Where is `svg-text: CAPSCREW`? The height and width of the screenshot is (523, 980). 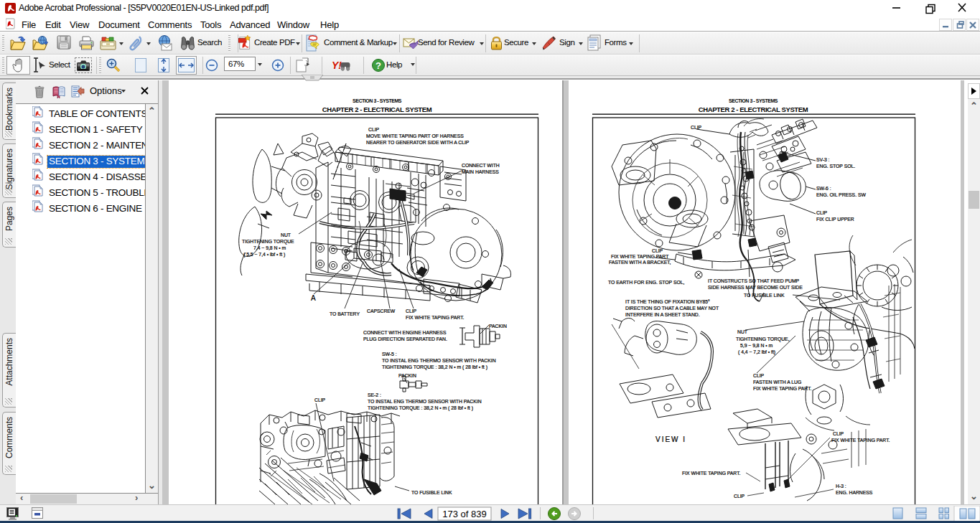 svg-text: CAPSCREW is located at coordinates (381, 311).